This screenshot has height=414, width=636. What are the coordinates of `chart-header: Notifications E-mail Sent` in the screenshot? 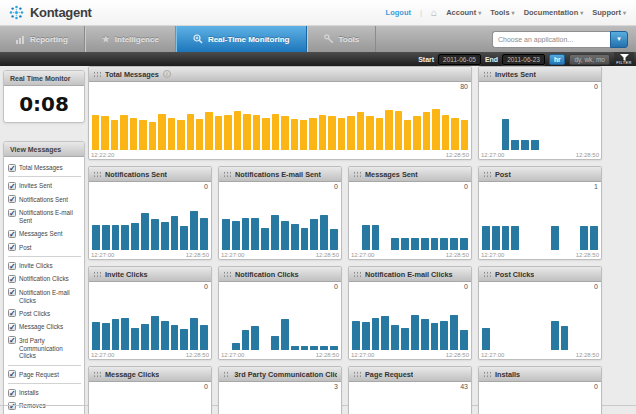 It's located at (280, 174).